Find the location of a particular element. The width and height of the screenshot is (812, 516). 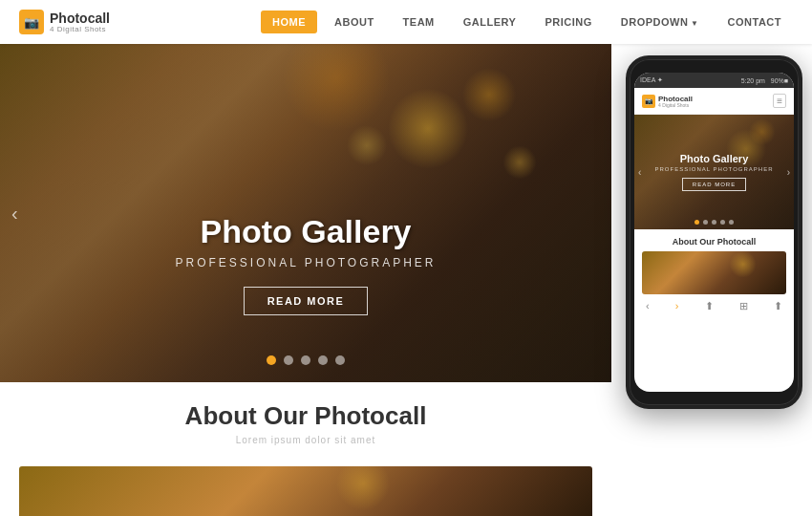

hero-content: Photo Gallery Professional Photographer … is located at coordinates (306, 264).